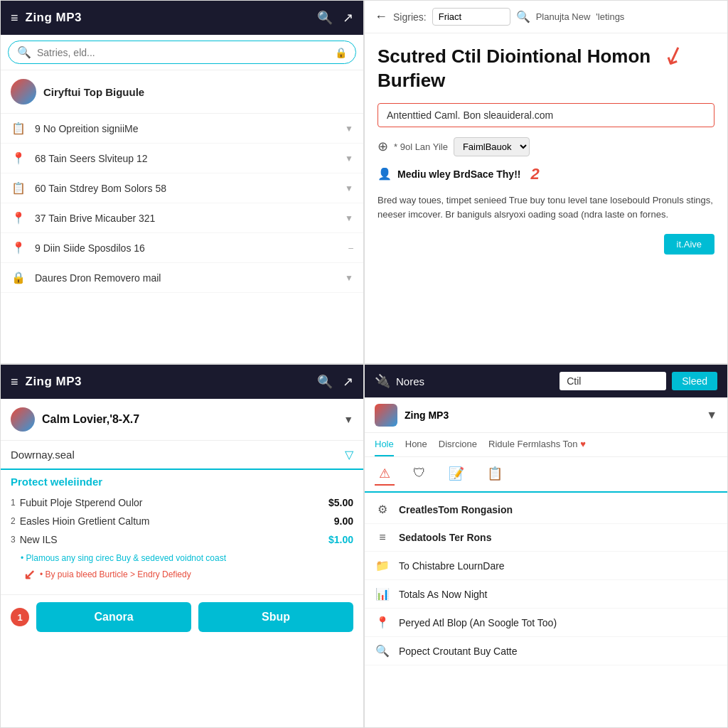 The height and width of the screenshot is (728, 728). Describe the element at coordinates (182, 540) in the screenshot. I see `line-item-3: 3 New ILS $1.00` at that location.